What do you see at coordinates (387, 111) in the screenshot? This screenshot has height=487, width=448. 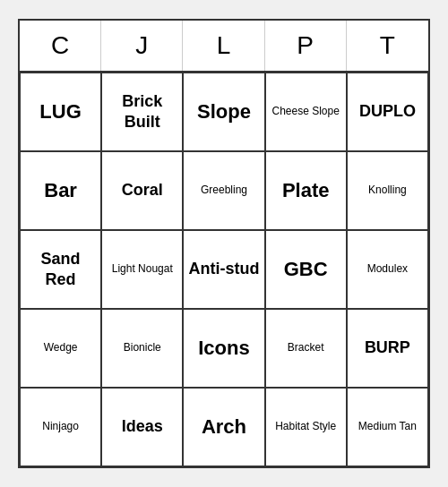 I see `bingo-cell-text-4: DUPLO` at bounding box center [387, 111].